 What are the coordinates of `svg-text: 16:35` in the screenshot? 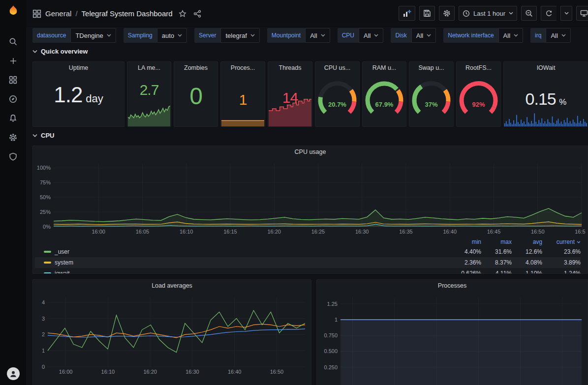 It's located at (406, 232).